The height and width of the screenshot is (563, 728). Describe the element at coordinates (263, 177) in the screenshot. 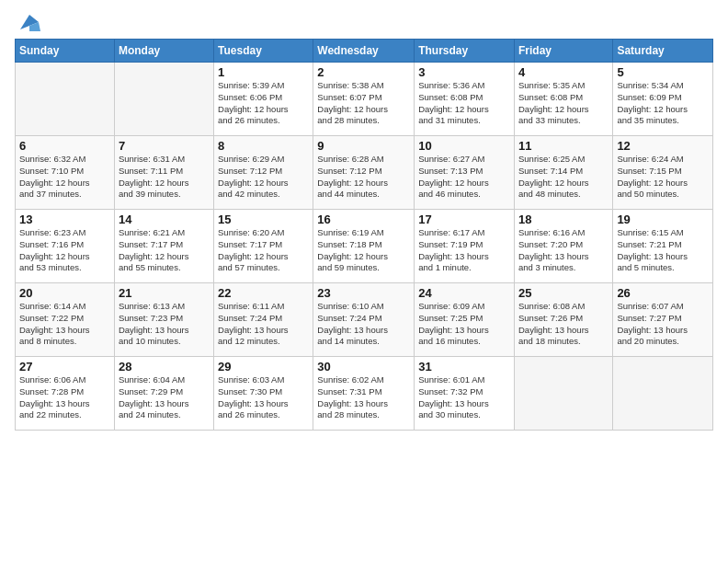

I see `day-info: Sunrise: 6:29 AM Sunset: 7:12 PM Dayligh…` at that location.